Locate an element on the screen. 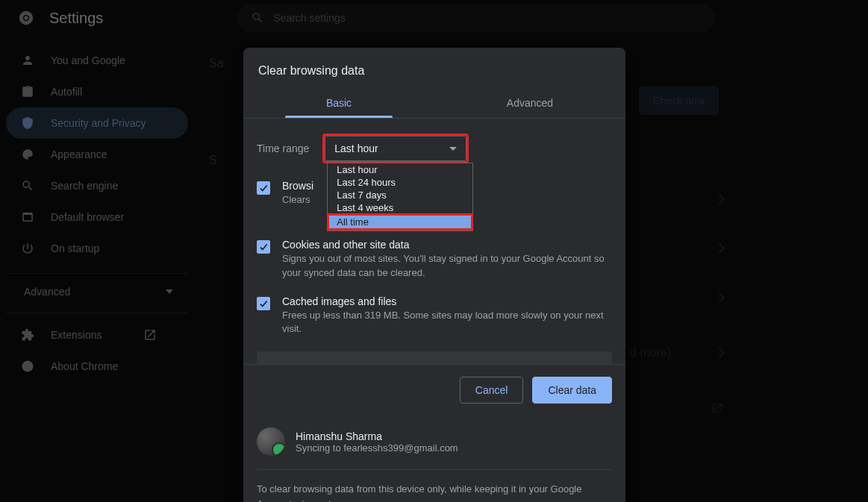  sidebar-item-label: Search engine is located at coordinates (84, 186).